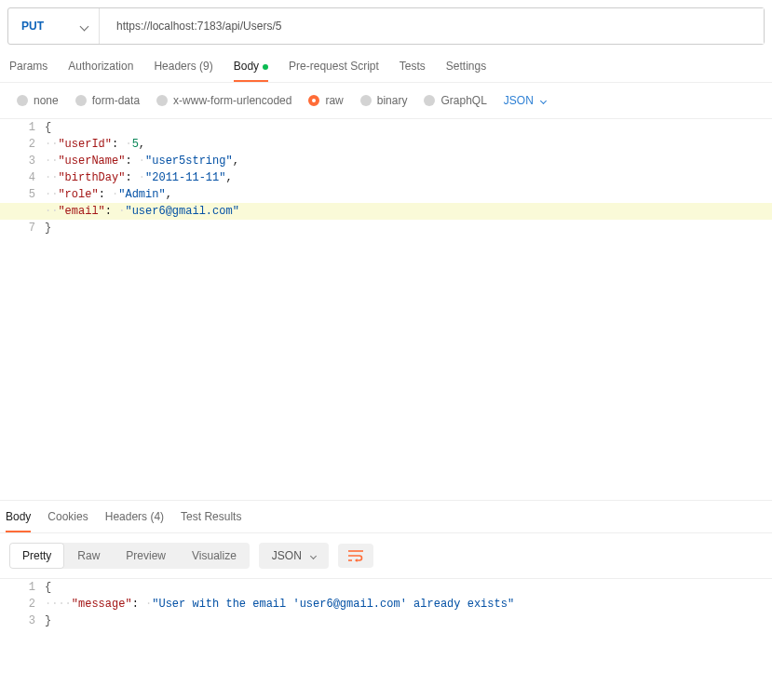 The height and width of the screenshot is (700, 772). What do you see at coordinates (326, 101) in the screenshot?
I see `radio-raw: raw` at bounding box center [326, 101].